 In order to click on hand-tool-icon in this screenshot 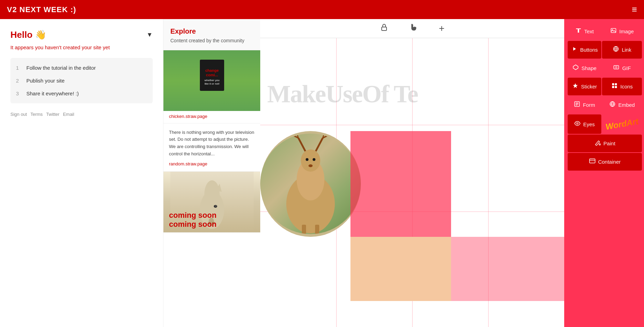, I will do `click(414, 28)`.